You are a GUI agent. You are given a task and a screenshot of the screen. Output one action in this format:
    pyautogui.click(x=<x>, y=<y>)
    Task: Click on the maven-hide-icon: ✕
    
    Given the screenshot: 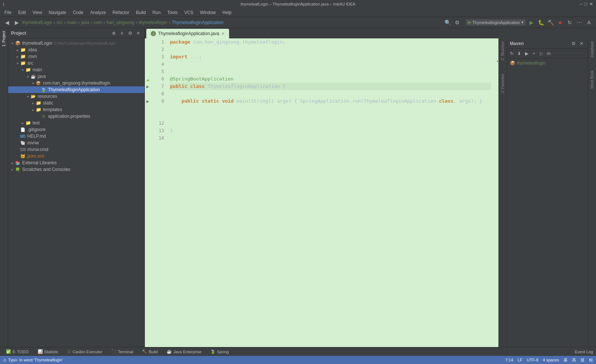 What is the action you would take?
    pyautogui.click(x=582, y=44)
    